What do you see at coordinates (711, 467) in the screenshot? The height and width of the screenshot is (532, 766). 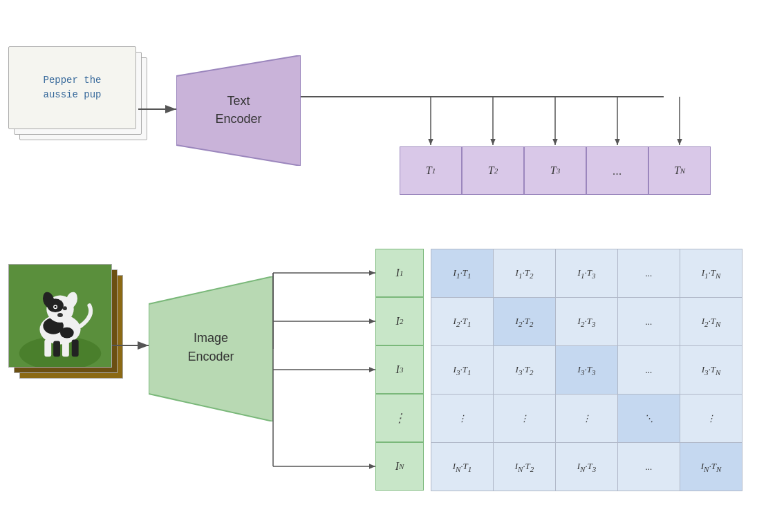 I see `cell-n-n: IN·TN` at bounding box center [711, 467].